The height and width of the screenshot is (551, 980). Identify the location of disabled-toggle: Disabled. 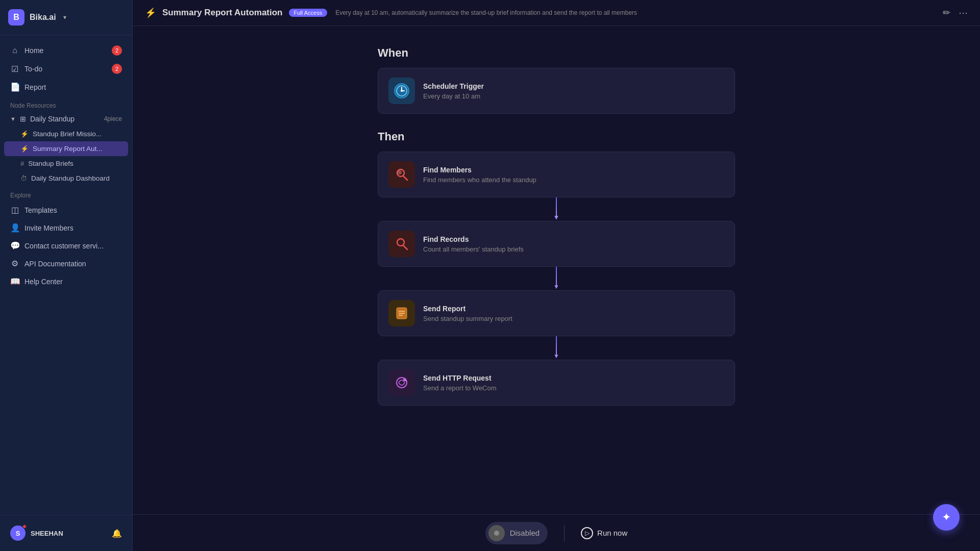
(517, 533).